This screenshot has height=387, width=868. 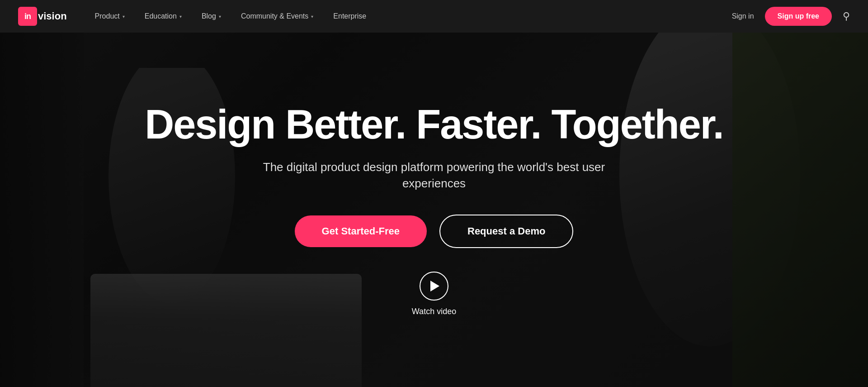 I want to click on cta-row: Get Started-Free Request a Demo, so click(x=434, y=231).